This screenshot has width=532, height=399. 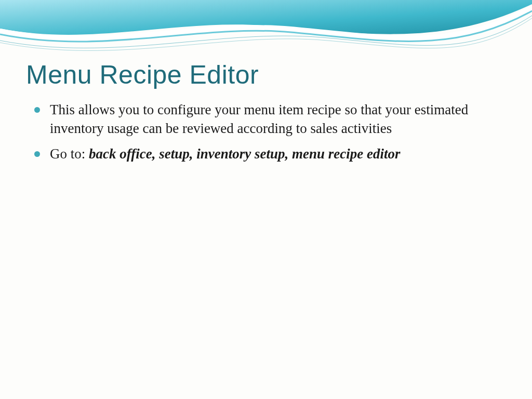 I want to click on bullet-list: This allows you to configure your menu i…, so click(x=266, y=132).